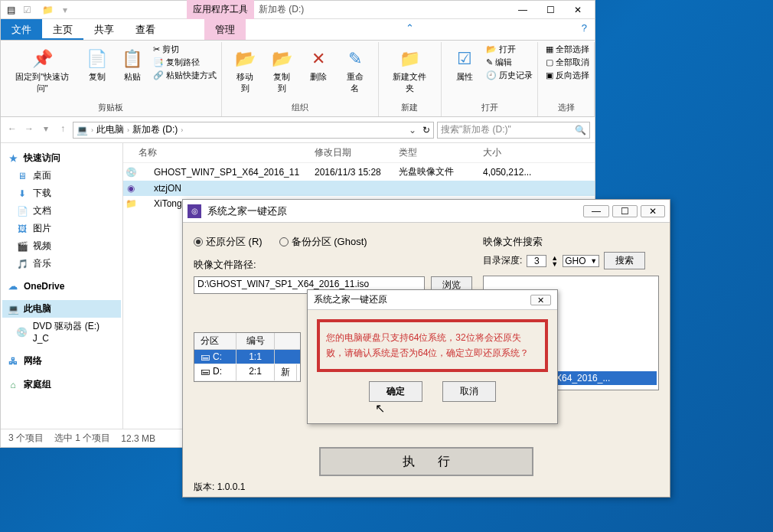  I want to click on dialog-message: 您的电脑硬盘只支持64位系统，32位将会还原失败，请确认系统是否为64位，确定立…, so click(432, 346).